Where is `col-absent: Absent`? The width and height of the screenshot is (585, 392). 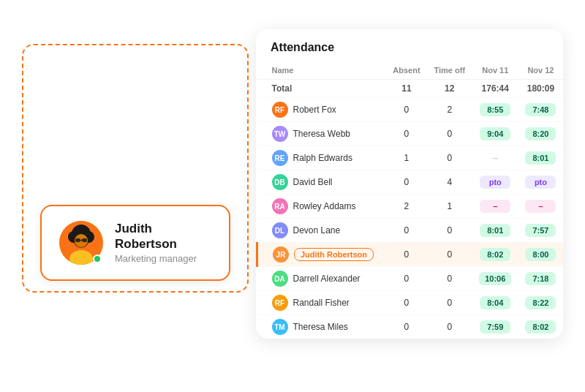 col-absent: Absent is located at coordinates (407, 70).